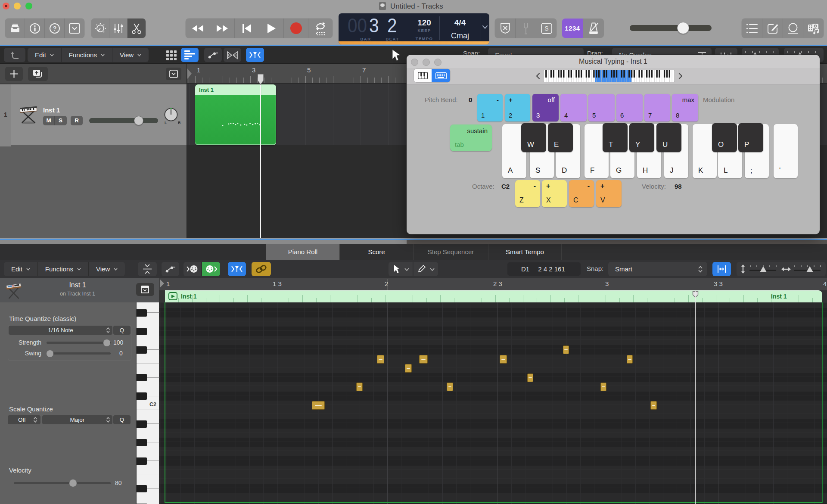  I want to click on svg-text: L, so click(166, 123).